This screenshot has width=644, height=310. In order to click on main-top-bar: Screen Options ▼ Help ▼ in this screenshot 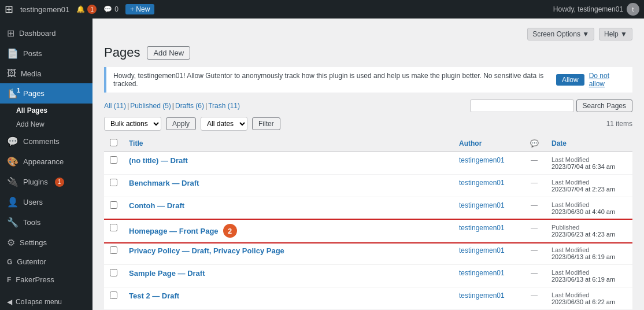, I will do `click(368, 34)`.